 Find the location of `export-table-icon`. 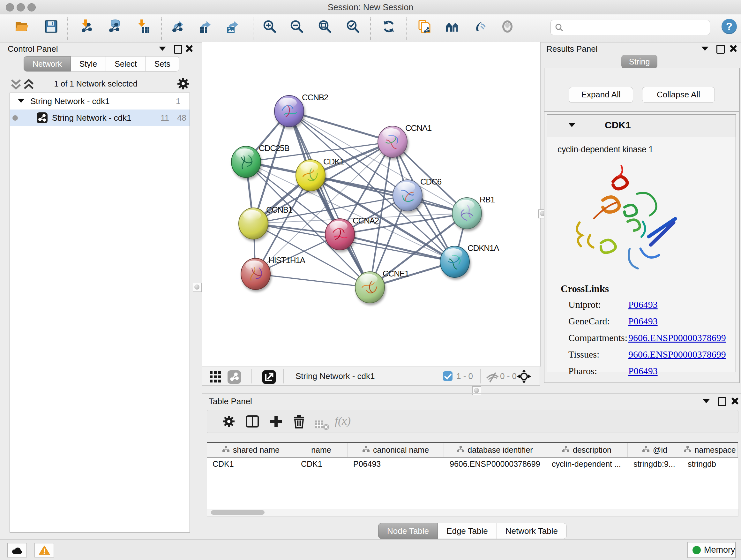

export-table-icon is located at coordinates (205, 26).